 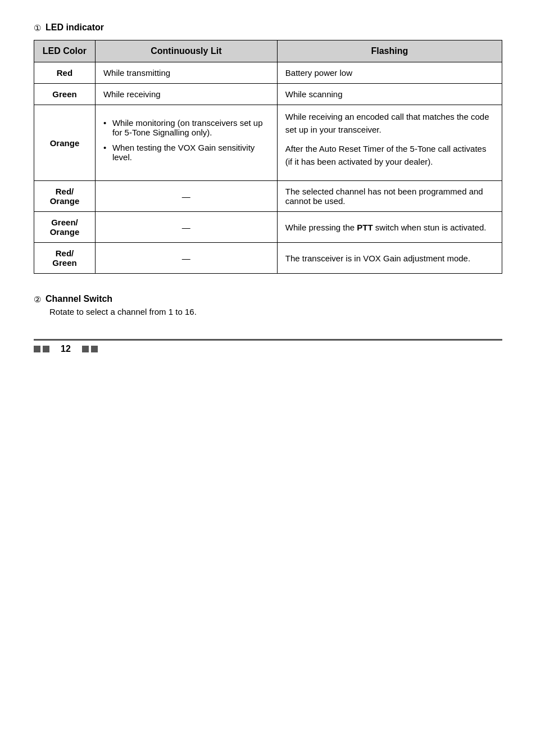 What do you see at coordinates (389, 94) in the screenshot?
I see `flashing-green: While scanning` at bounding box center [389, 94].